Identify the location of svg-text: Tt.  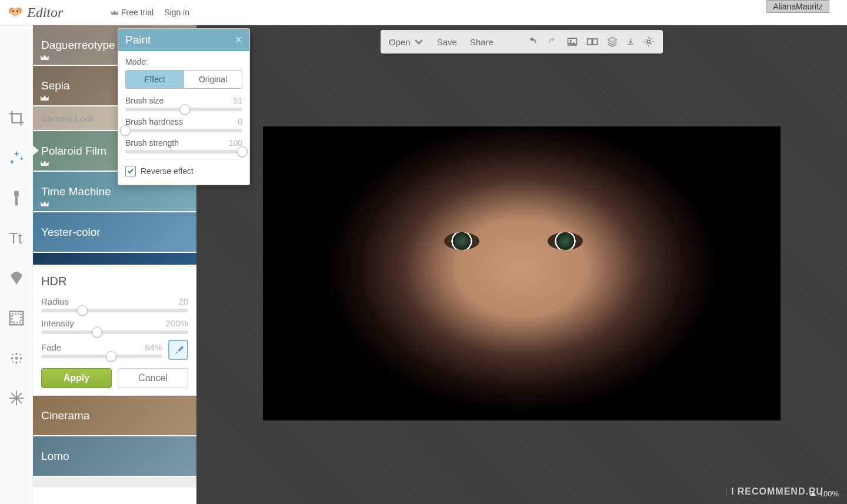
(15, 238).